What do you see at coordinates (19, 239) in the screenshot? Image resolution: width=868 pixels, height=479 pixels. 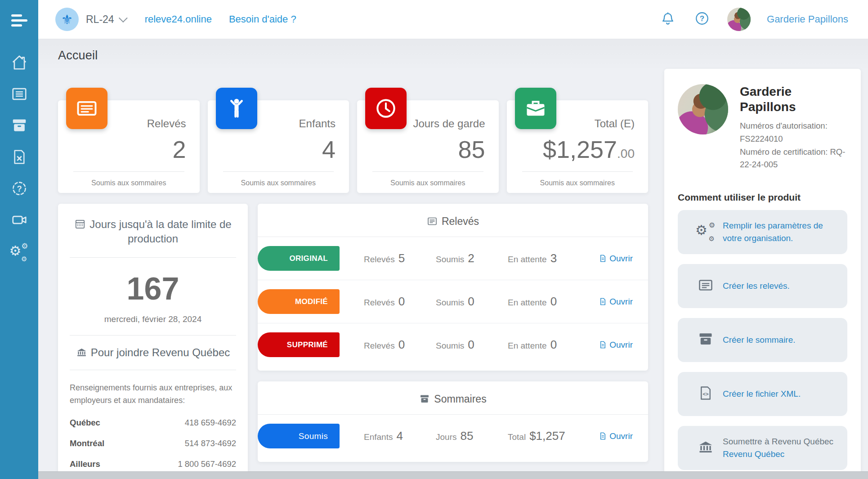 I see `sidebar: ? ⚙⚙⚙` at bounding box center [19, 239].